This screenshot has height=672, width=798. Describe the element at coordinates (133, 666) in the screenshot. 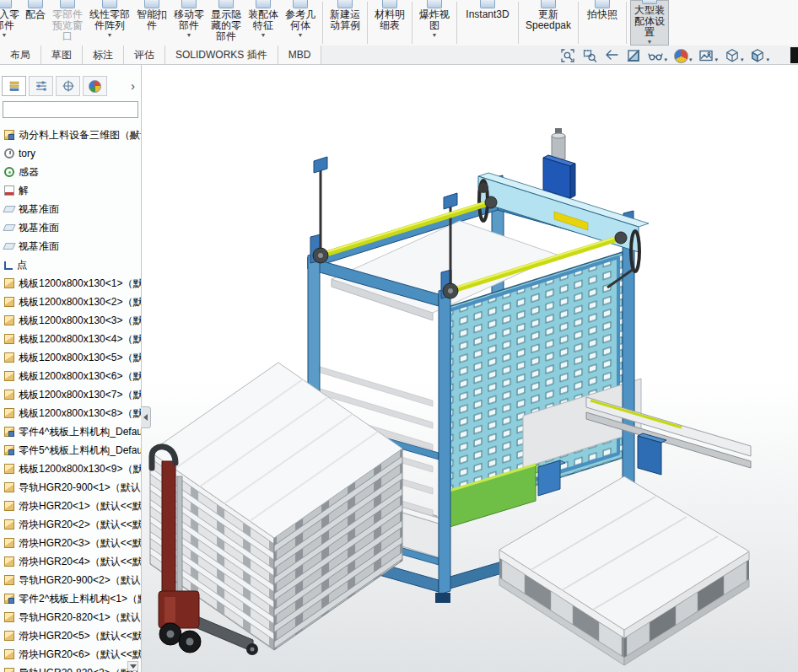

I see `tree-scroll-down-button` at that location.